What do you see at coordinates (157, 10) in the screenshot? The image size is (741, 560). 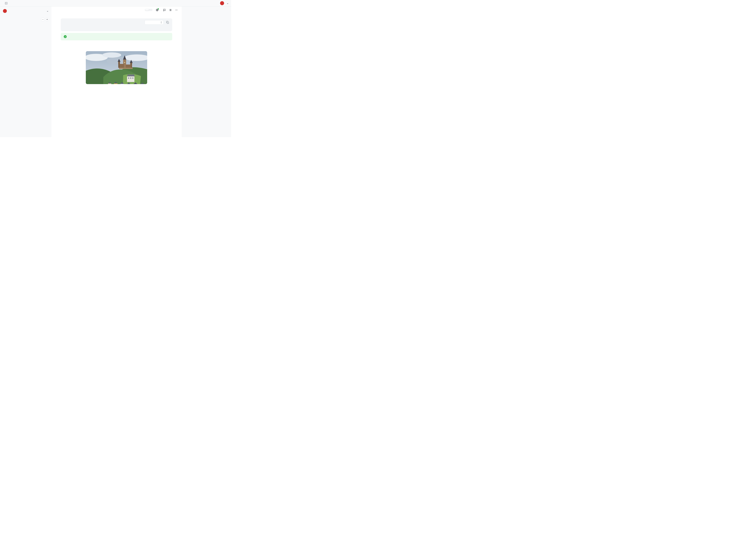 I see `globe-icon` at bounding box center [157, 10].